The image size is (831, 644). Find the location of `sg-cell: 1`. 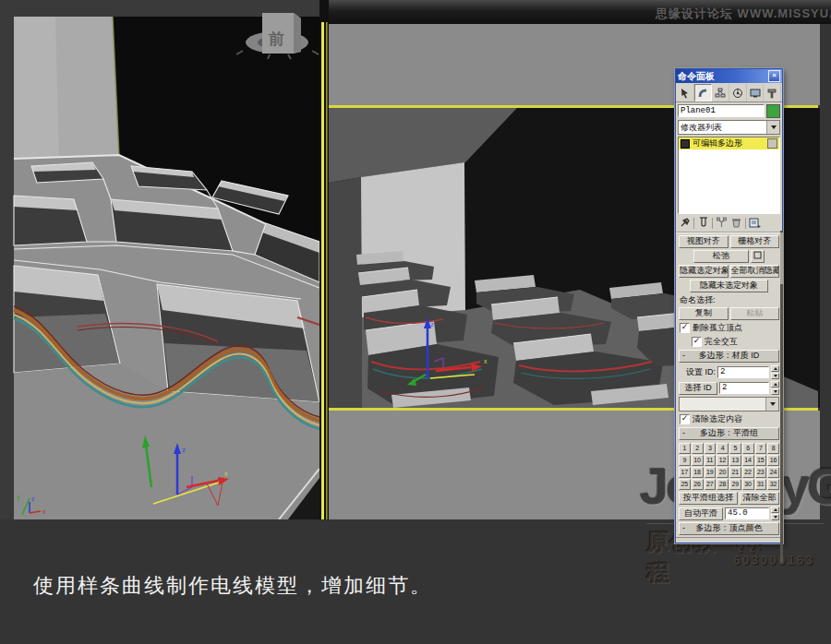

sg-cell: 1 is located at coordinates (685, 448).